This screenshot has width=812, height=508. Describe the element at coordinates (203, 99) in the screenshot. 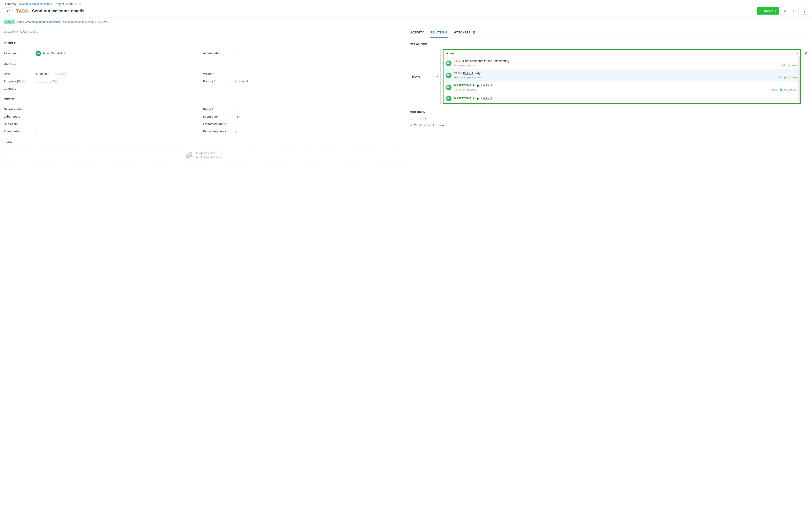

I see `section-heading-costs: COSTS` at that location.